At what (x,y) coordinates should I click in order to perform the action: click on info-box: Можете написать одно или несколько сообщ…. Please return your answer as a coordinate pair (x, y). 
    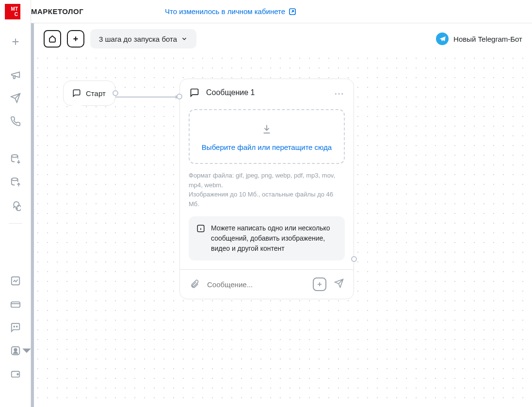
    Looking at the image, I should click on (267, 239).